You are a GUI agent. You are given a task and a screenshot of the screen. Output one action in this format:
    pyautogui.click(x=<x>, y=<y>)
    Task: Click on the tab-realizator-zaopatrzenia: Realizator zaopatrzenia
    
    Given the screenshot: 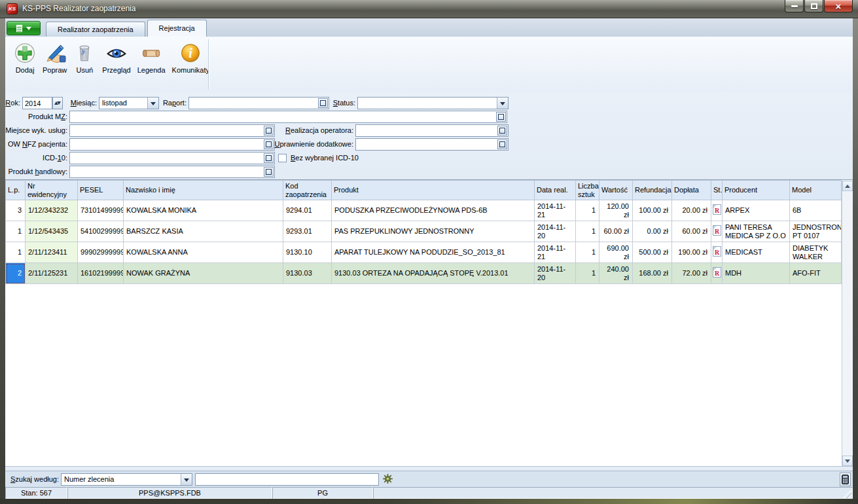 What is the action you would take?
    pyautogui.click(x=96, y=29)
    